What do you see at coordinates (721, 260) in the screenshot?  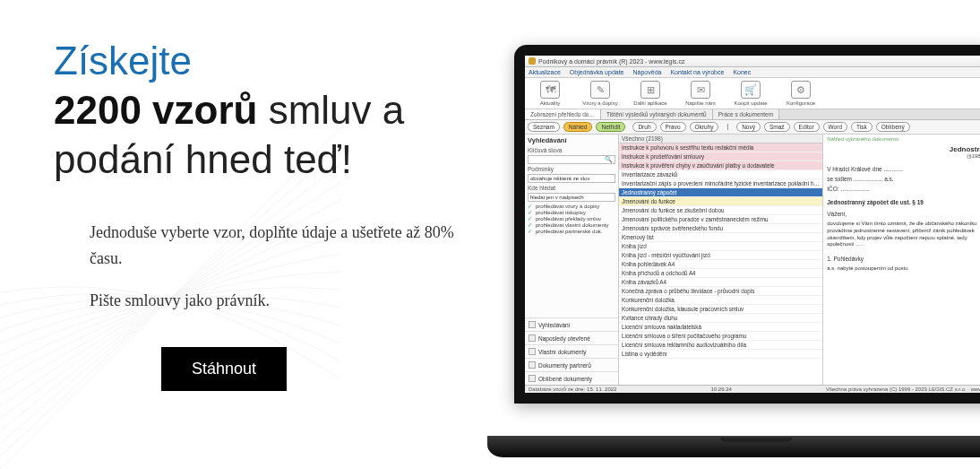 I see `document-list-panel: Všechno (2198) Instrukce k pohovoru k se…` at bounding box center [721, 260].